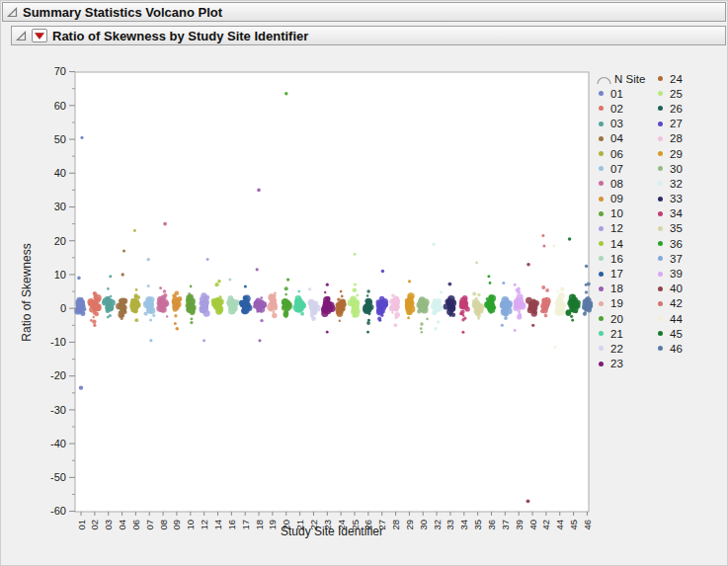 The width and height of the screenshot is (728, 566). What do you see at coordinates (40, 36) in the screenshot?
I see `red-triangle-menu-button` at bounding box center [40, 36].